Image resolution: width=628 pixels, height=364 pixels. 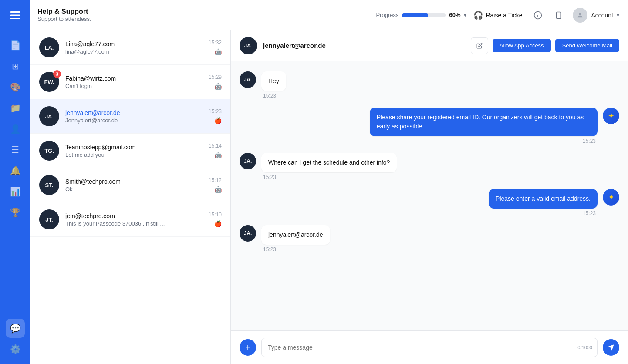 What do you see at coordinates (465, 15) in the screenshot?
I see `progress-dropdown-icon: ▾` at bounding box center [465, 15].